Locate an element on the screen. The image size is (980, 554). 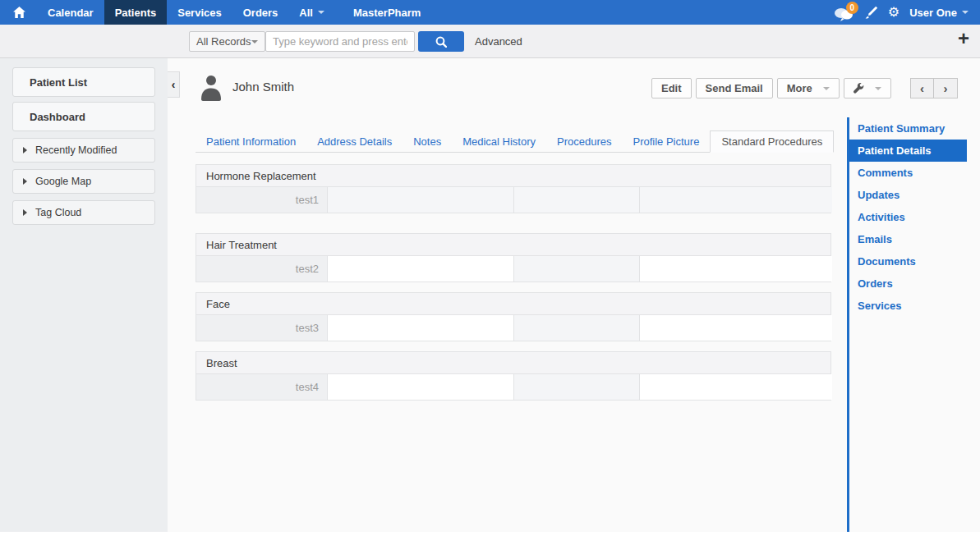
search-scope-value: All Records is located at coordinates (223, 41).